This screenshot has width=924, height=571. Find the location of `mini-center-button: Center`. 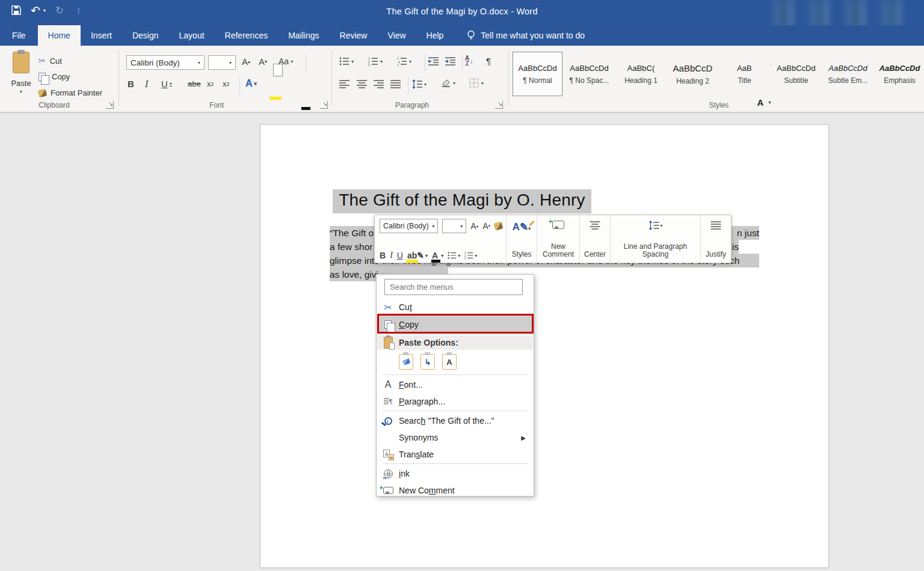

mini-center-button: Center is located at coordinates (594, 239).